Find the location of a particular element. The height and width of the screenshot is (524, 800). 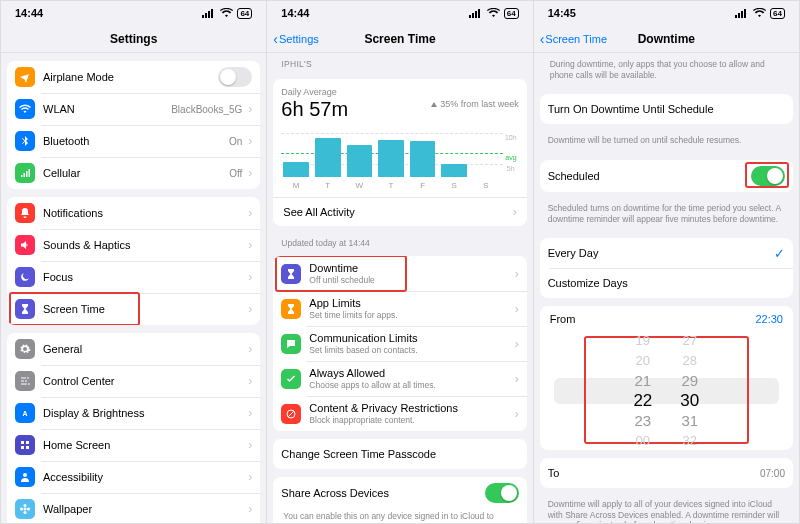

every-day-label: Every Day is located at coordinates (658, 253).